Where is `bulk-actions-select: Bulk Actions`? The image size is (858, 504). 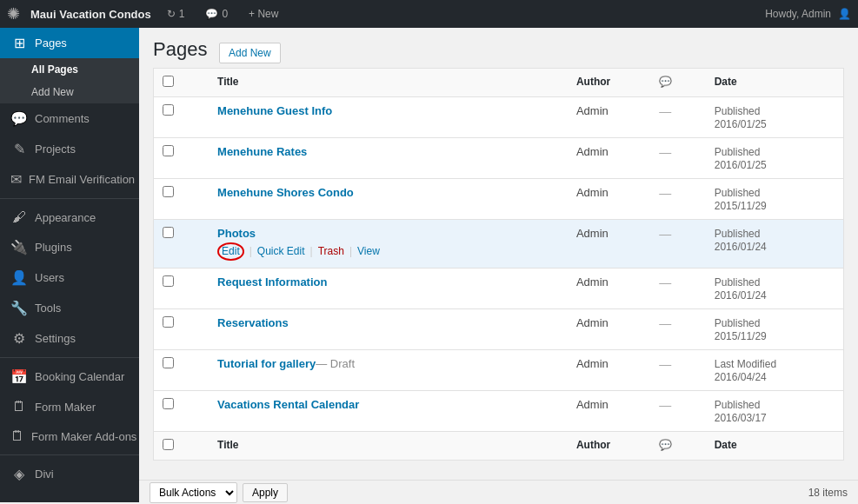 bulk-actions-select: Bulk Actions is located at coordinates (193, 492).